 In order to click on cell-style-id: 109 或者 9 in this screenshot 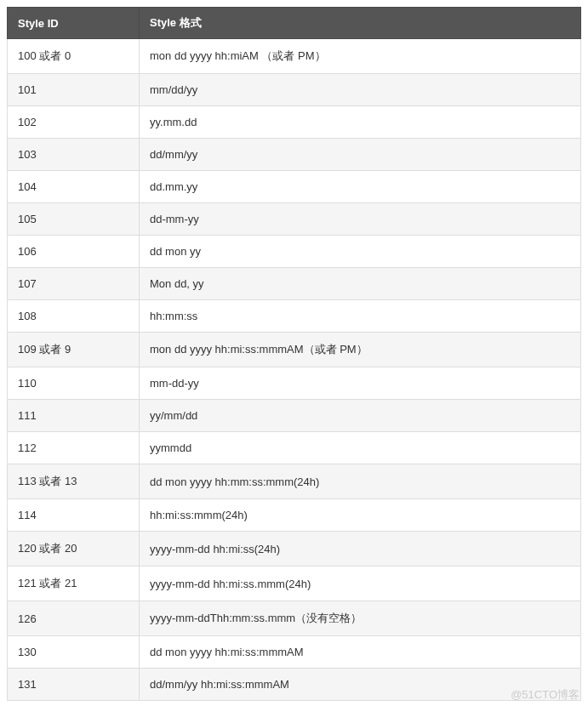, I will do `click(73, 350)`.